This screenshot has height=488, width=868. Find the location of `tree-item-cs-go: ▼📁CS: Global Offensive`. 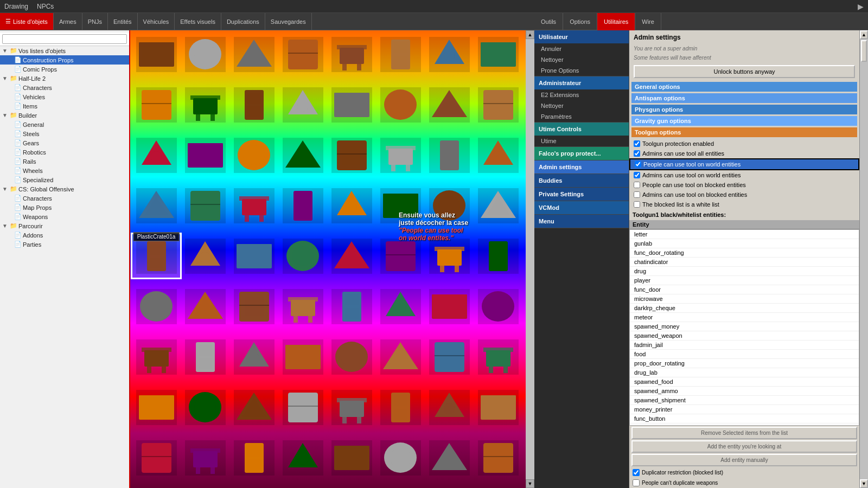

tree-item-cs-go: ▼📁CS: Global Offensive is located at coordinates (65, 189).